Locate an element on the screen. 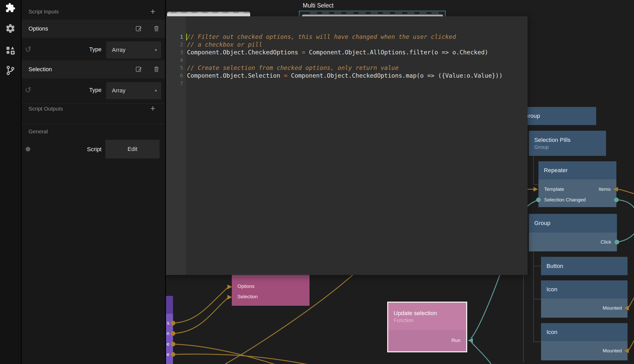 This screenshot has height=364, width=634. node-group-top: Group is located at coordinates (557, 116).